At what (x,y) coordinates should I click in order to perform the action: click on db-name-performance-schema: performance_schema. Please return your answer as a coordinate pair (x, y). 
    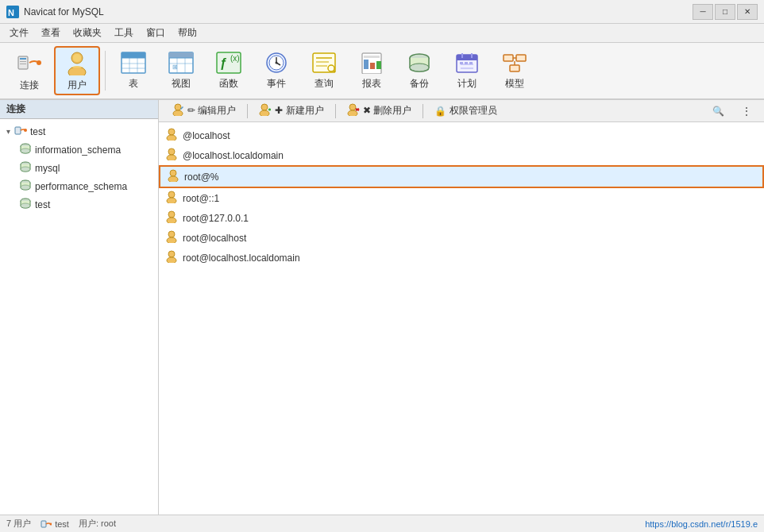
    Looking at the image, I should click on (81, 187).